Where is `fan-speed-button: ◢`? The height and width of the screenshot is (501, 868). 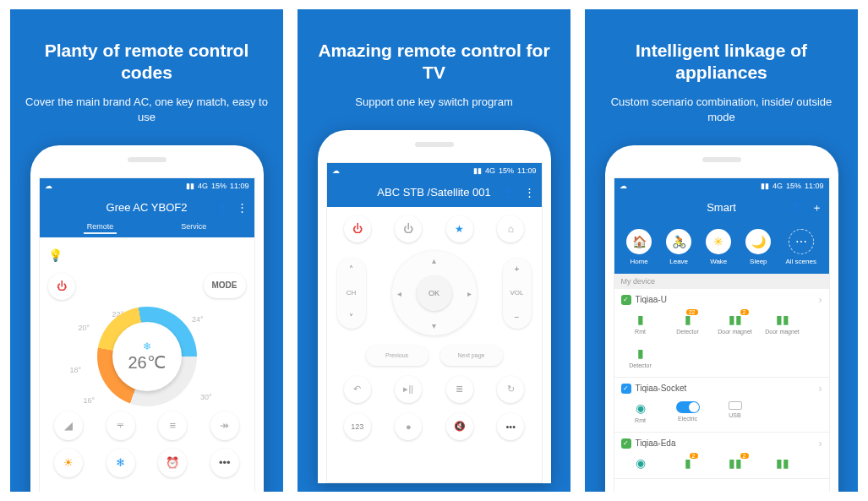 fan-speed-button: ◢ is located at coordinates (68, 426).